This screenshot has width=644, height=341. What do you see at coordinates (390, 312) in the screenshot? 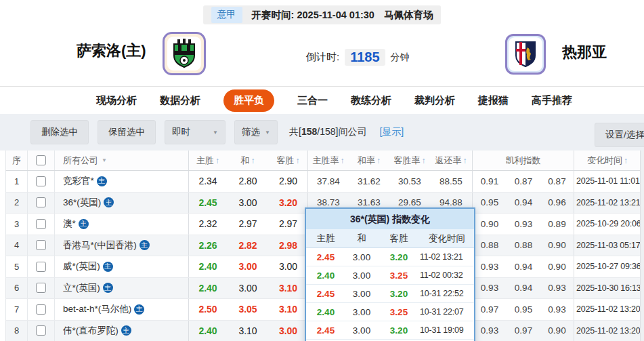
I see `popup-row: 2.40 3.00 3.25 10-31 22:07` at bounding box center [390, 312].